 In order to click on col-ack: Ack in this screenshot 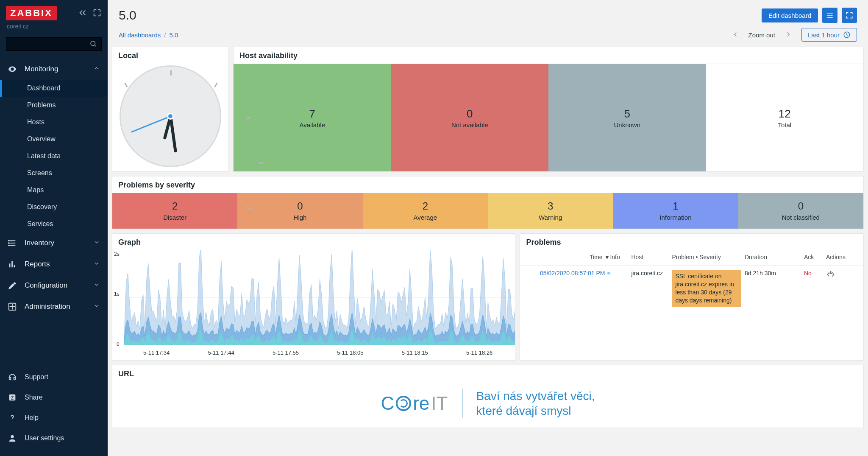, I will do `click(815, 257)`.